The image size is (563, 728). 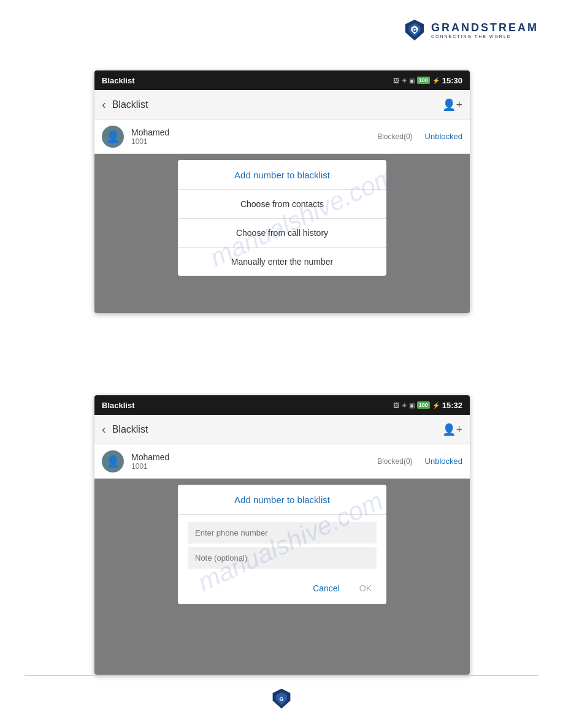 I want to click on screen-overlay-1: Add number to blacklist Choose from cont…, so click(x=282, y=233).